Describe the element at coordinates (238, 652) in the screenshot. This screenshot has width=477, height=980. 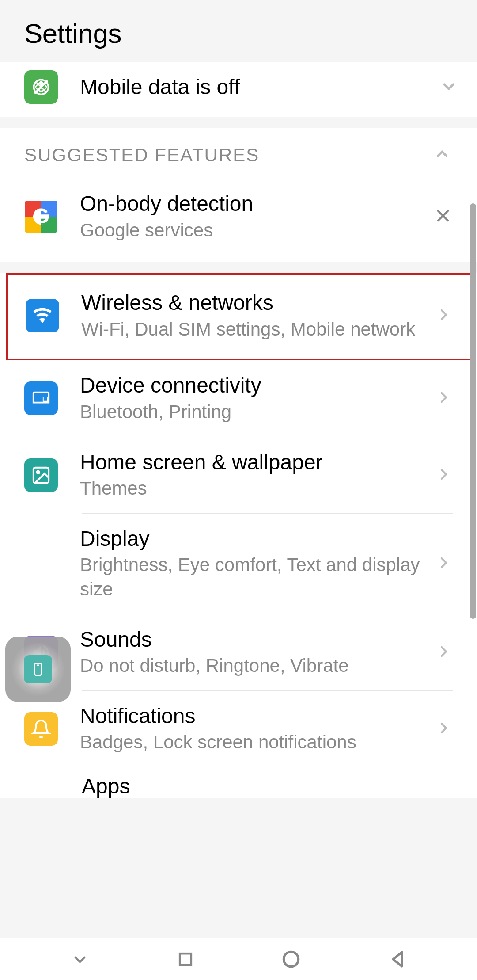
I see `settings-item-sounds: Sounds Do not disturb, Ringtone, Vibrate` at that location.